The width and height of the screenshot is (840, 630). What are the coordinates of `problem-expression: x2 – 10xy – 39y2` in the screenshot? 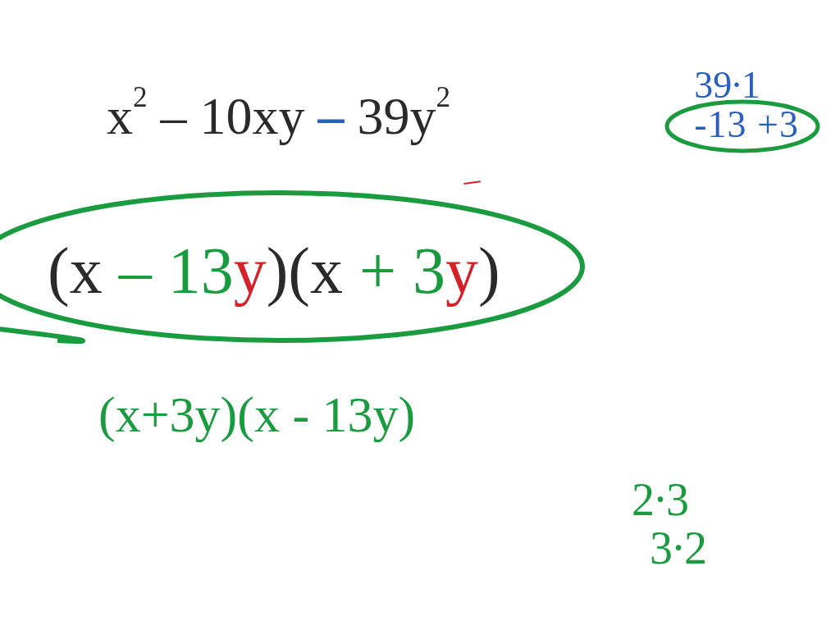 It's located at (279, 116).